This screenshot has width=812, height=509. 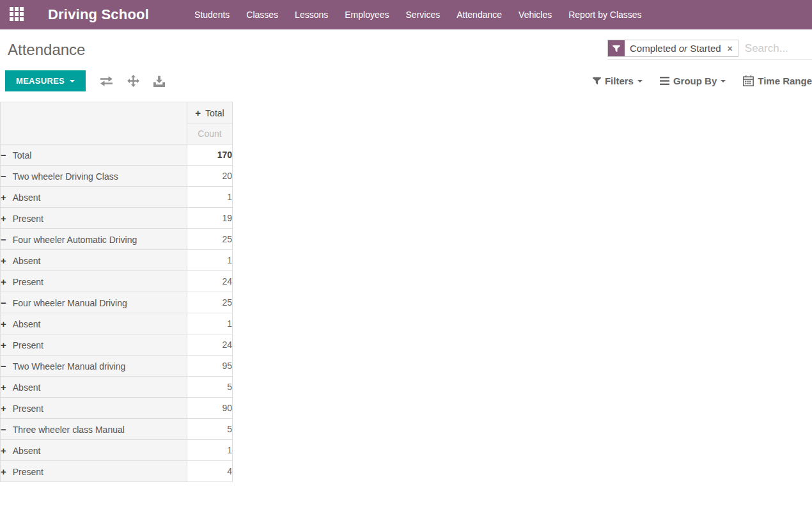 I want to click on app-brand: Driving School, so click(x=98, y=15).